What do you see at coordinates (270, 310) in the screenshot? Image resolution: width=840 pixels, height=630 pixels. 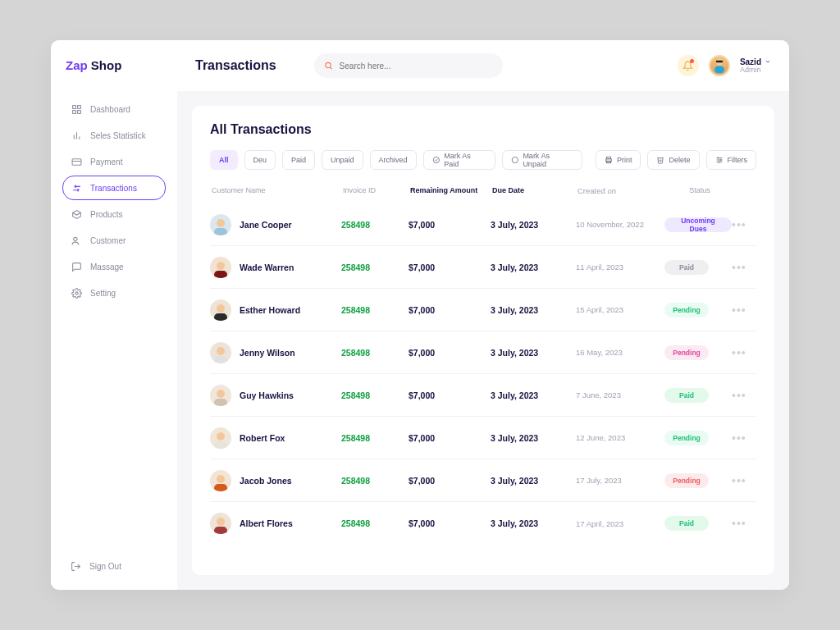 I see `customer-name: Esther Howard` at bounding box center [270, 310].